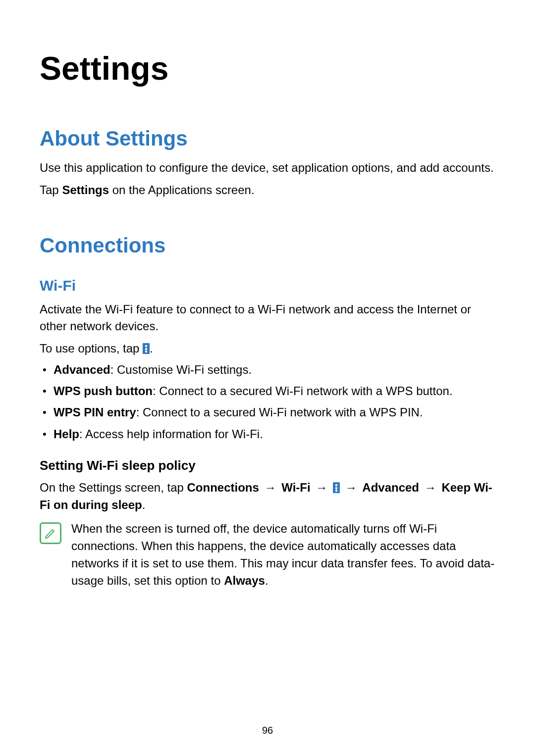 Image resolution: width=535 pixels, height=756 pixels. I want to click on path-seg-connections: Connections, so click(223, 487).